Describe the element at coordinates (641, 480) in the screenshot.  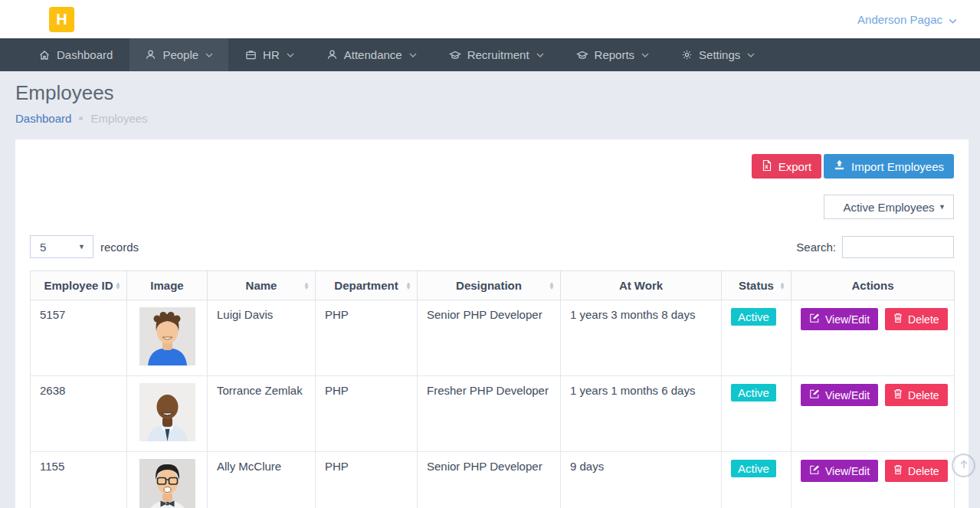
I see `cell-at-work: 9 days` at that location.